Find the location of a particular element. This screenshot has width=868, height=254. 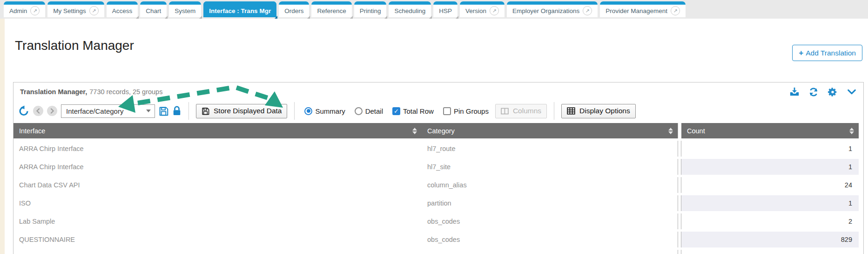

tab-label: Version is located at coordinates (476, 11).